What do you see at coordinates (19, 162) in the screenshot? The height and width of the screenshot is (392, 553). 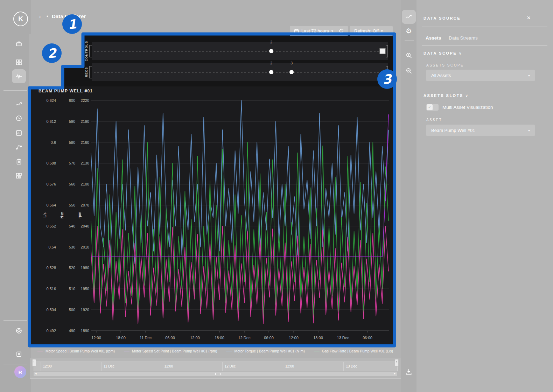 I see `clipboard-button` at bounding box center [19, 162].